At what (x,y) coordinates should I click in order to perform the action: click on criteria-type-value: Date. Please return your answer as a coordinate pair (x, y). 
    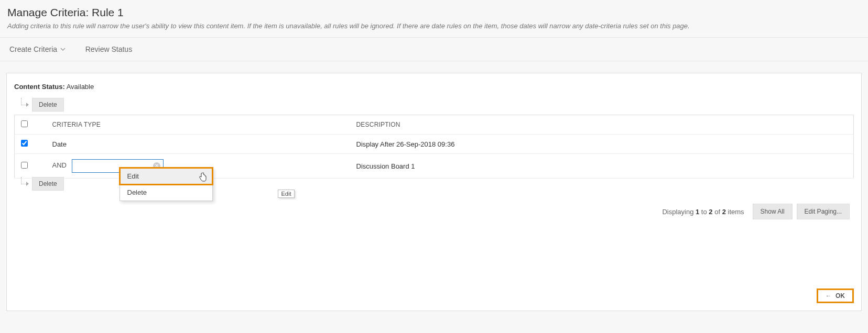
    Looking at the image, I should click on (60, 145).